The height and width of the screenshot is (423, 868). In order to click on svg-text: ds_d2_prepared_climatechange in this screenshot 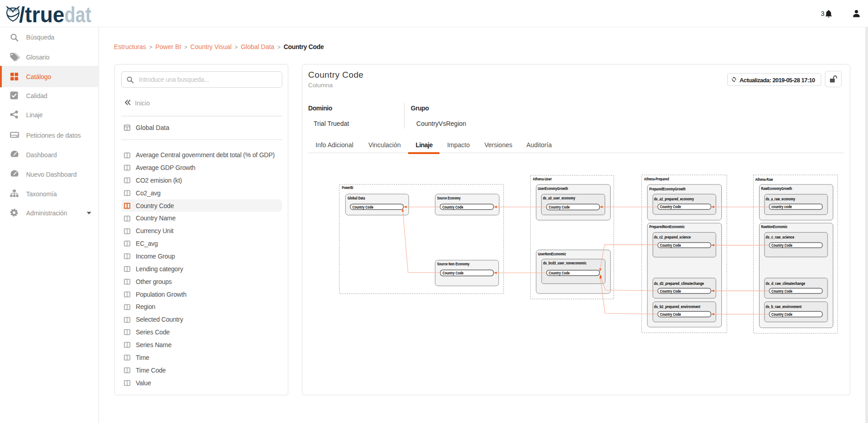, I will do `click(679, 284)`.